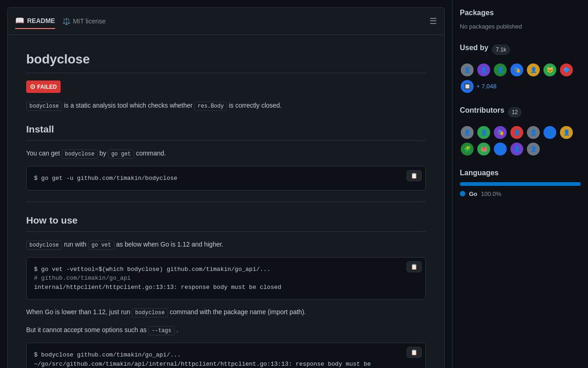 This screenshot has width=588, height=368. What do you see at coordinates (473, 194) in the screenshot?
I see `go-lang-name: Go` at bounding box center [473, 194].